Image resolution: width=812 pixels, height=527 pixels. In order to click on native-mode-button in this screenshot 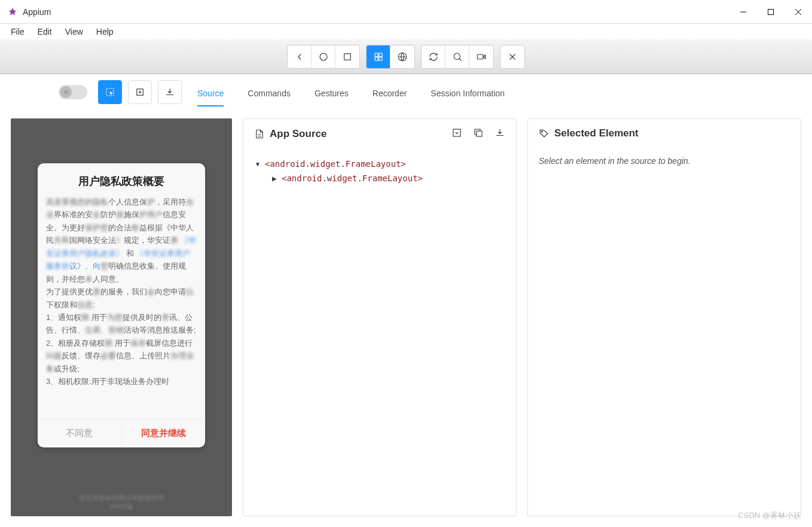, I will do `click(378, 57)`.